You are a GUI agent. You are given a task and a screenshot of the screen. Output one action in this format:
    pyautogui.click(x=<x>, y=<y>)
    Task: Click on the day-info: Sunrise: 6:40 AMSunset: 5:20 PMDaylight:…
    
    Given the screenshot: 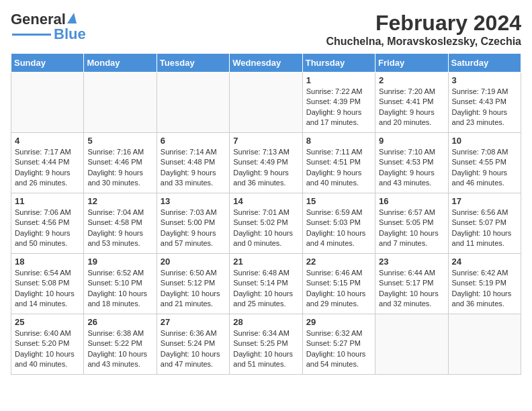 What is the action you would take?
    pyautogui.click(x=47, y=349)
    